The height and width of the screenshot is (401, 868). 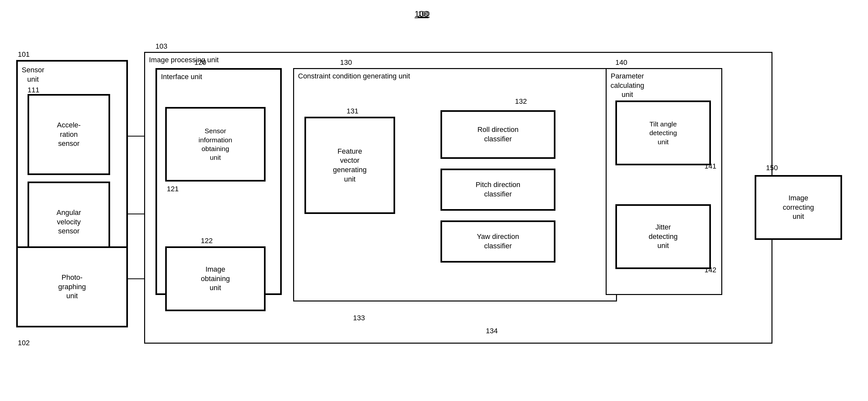 I want to click on pitch-direction-box: Pitch direction classifier, so click(x=498, y=190).